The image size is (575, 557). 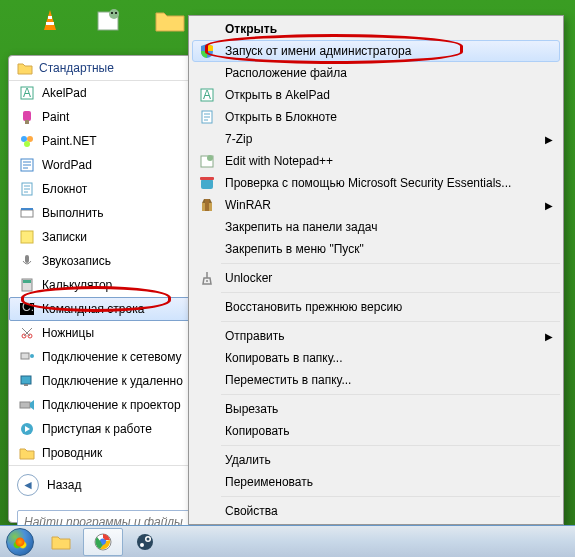 I want to click on taskbar-chrome, so click(x=103, y=542).